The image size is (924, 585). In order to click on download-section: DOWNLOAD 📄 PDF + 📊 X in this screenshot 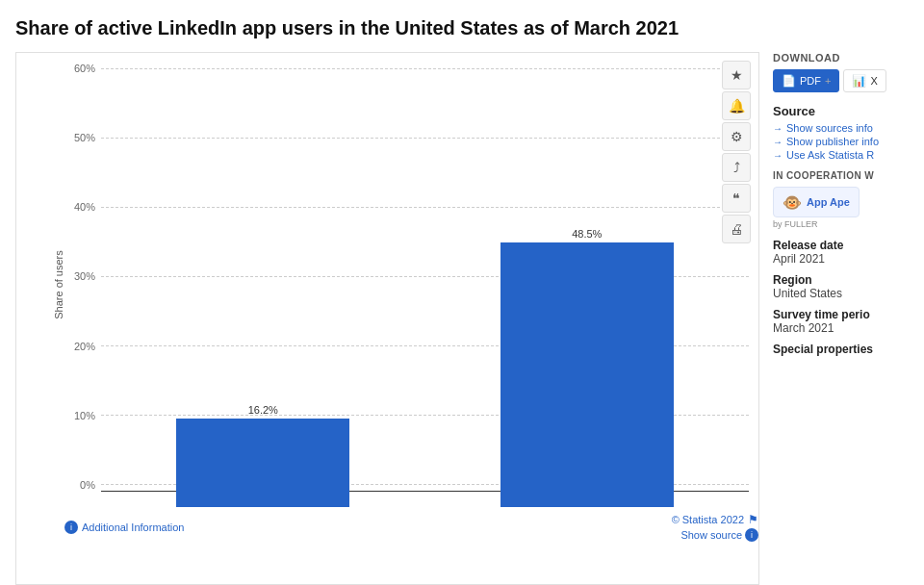, I will do `click(841, 72)`.